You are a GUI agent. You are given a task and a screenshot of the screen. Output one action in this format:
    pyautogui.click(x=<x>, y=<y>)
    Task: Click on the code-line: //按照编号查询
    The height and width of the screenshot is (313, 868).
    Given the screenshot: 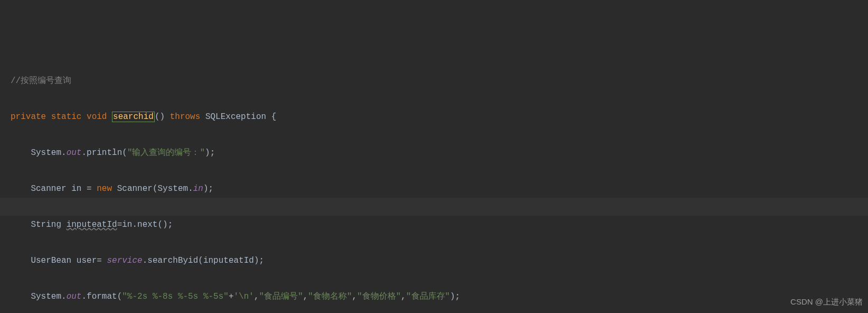 What is the action you would take?
    pyautogui.click(x=439, y=81)
    